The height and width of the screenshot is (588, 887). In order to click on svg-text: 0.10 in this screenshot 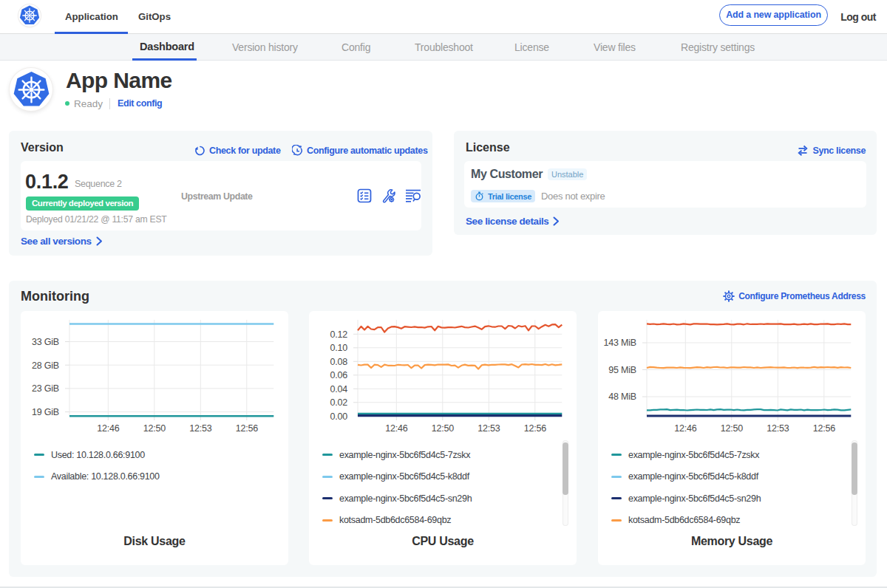, I will do `click(339, 348)`.